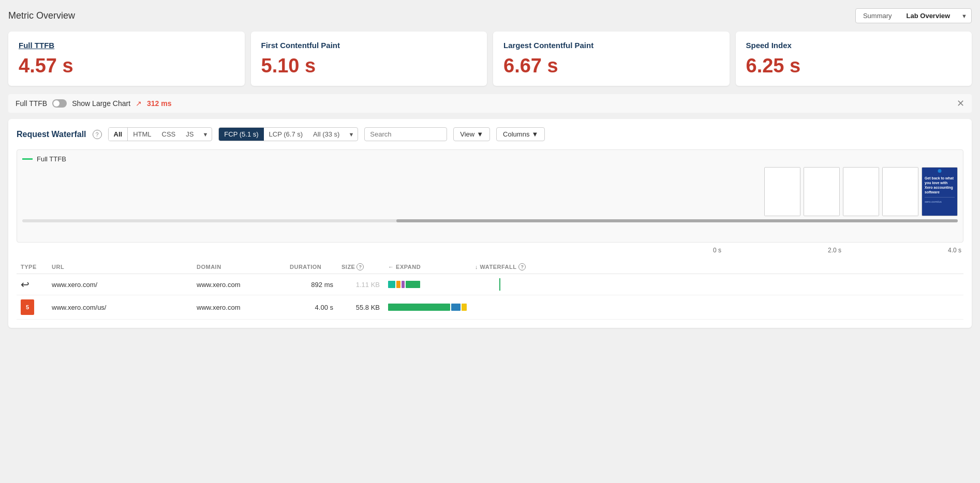 The height and width of the screenshot is (483, 980). What do you see at coordinates (878, 16) in the screenshot?
I see `summary-view-button: Summary` at bounding box center [878, 16].